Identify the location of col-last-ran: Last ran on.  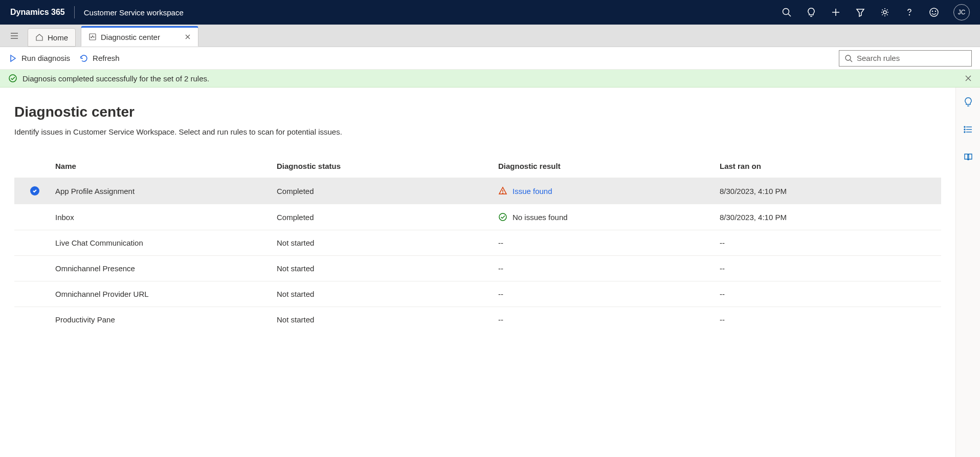
(831, 166).